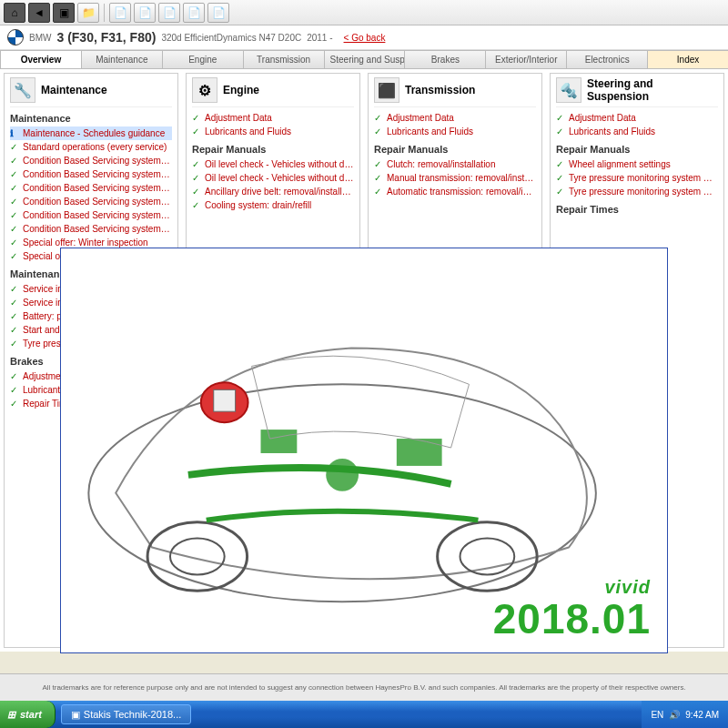  Describe the element at coordinates (91, 242) in the screenshot. I see `procedure-link: Special offer: Winter inspection` at that location.